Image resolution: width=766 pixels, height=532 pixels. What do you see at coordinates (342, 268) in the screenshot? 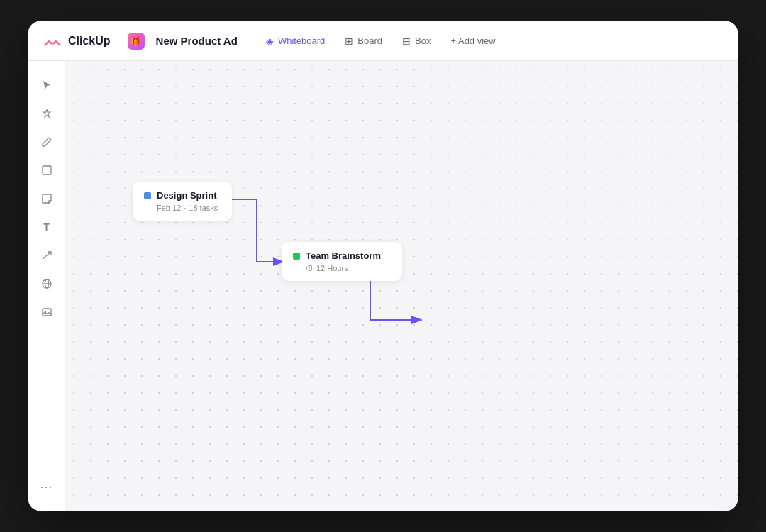
I see `card-meta: ⏱ 12 Hours` at bounding box center [342, 268].